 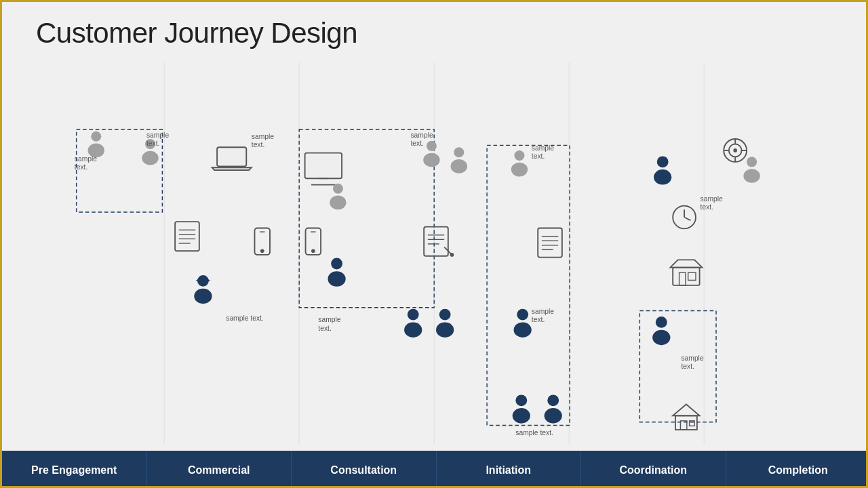 What do you see at coordinates (435, 469) in the screenshot?
I see `bottom-bar: Pre Engagement Commercial Consultation I…` at bounding box center [435, 469].